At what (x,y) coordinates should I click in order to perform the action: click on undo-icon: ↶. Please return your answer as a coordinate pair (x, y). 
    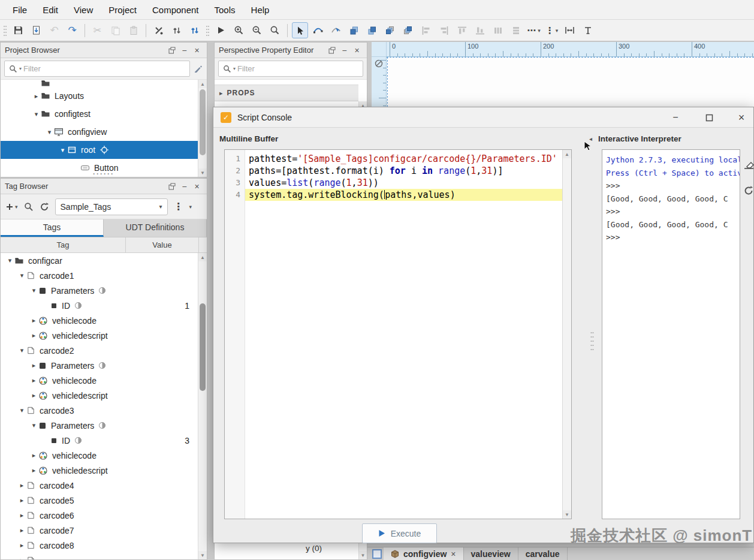
    Looking at the image, I should click on (54, 30).